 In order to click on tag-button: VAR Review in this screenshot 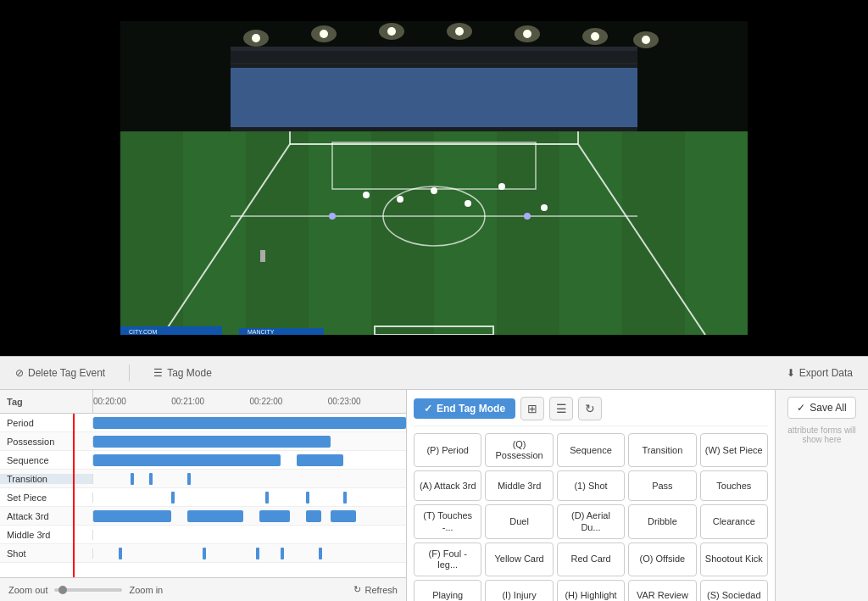, I will do `click(662, 590)`.